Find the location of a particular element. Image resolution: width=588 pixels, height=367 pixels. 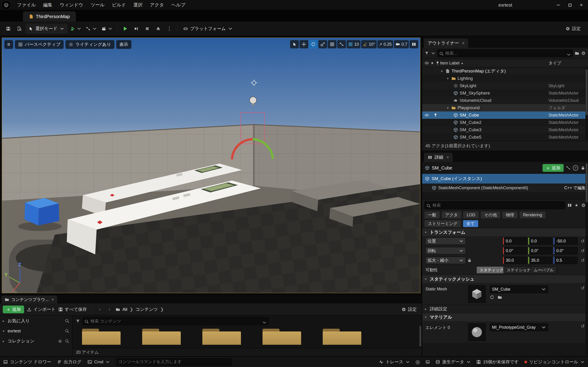

star-icon: ★ is located at coordinates (432, 63).